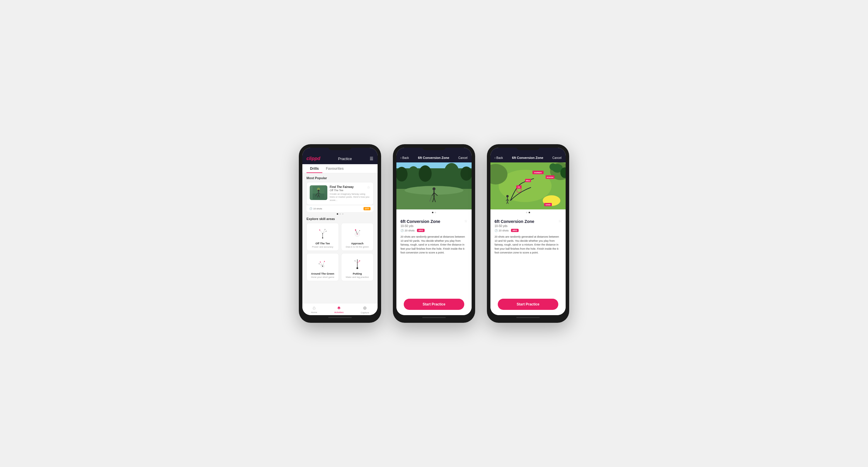 The width and height of the screenshot is (868, 467). What do you see at coordinates (340, 147) in the screenshot?
I see `phone-notch` at bounding box center [340, 147].